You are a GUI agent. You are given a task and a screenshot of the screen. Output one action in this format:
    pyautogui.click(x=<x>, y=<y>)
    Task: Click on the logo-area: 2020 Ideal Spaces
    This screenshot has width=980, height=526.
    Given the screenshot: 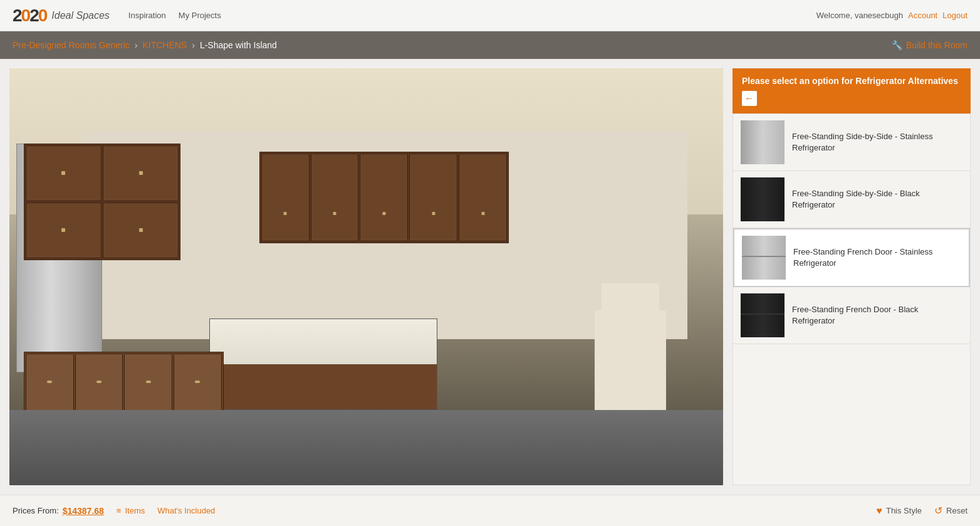 What is the action you would take?
    pyautogui.click(x=61, y=16)
    